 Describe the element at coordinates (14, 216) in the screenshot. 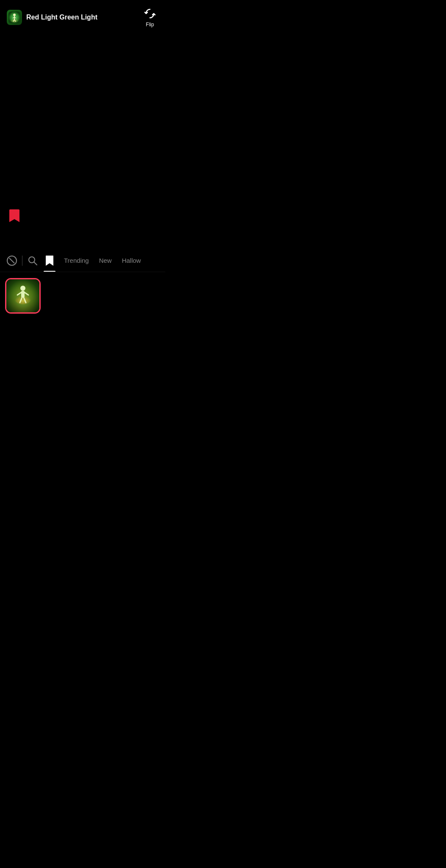

I see `bookmark-floating-icon` at that location.